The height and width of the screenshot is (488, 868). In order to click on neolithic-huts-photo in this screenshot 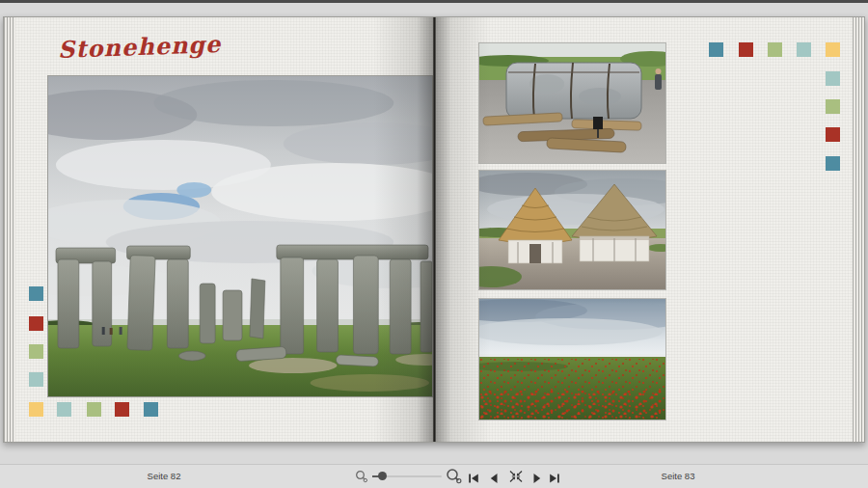, I will do `click(573, 230)`.